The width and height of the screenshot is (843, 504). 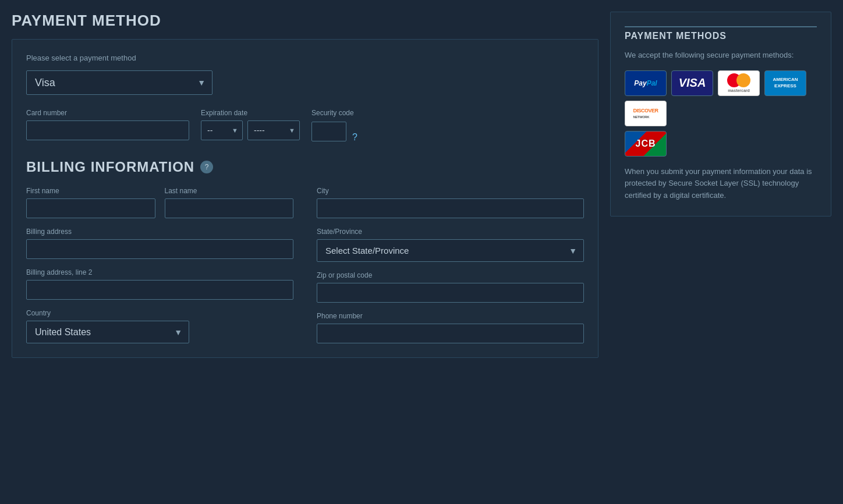 I want to click on city-input, so click(x=451, y=208).